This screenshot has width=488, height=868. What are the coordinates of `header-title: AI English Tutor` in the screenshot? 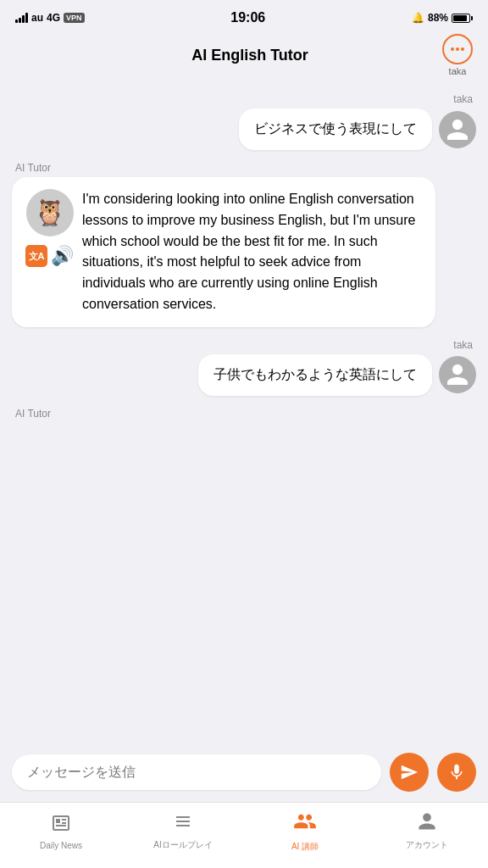 It's located at (250, 56).